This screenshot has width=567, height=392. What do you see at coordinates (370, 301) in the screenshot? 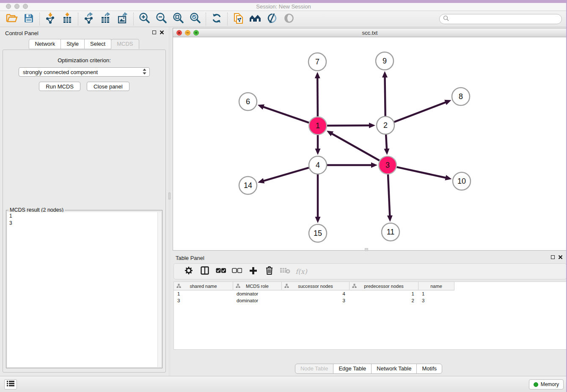
I see `table-row: 3 dominator 3 2 3` at bounding box center [370, 301].